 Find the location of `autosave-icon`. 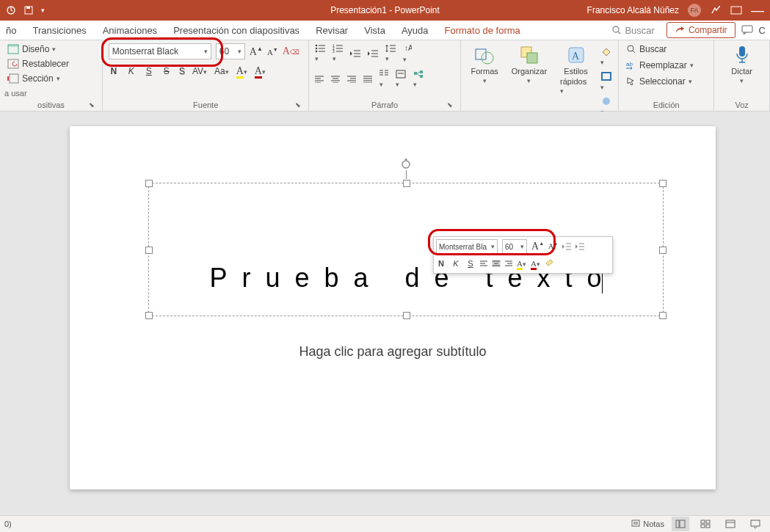

autosave-icon is located at coordinates (11, 10).